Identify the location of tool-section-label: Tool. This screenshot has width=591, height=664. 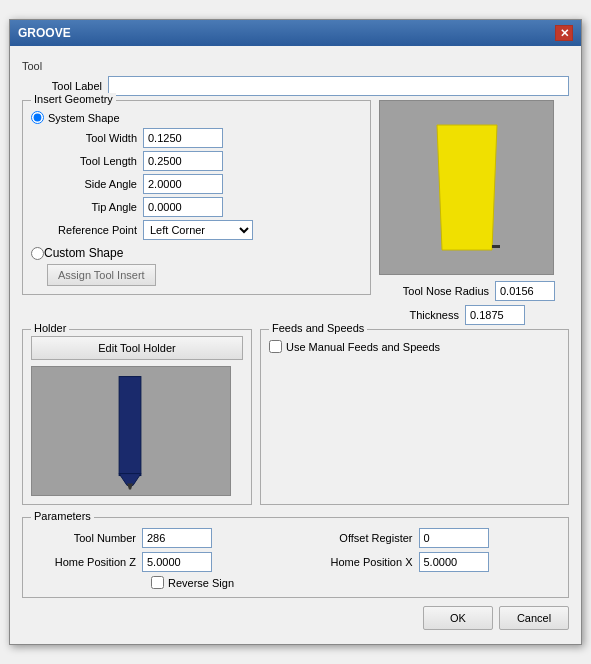
(296, 66).